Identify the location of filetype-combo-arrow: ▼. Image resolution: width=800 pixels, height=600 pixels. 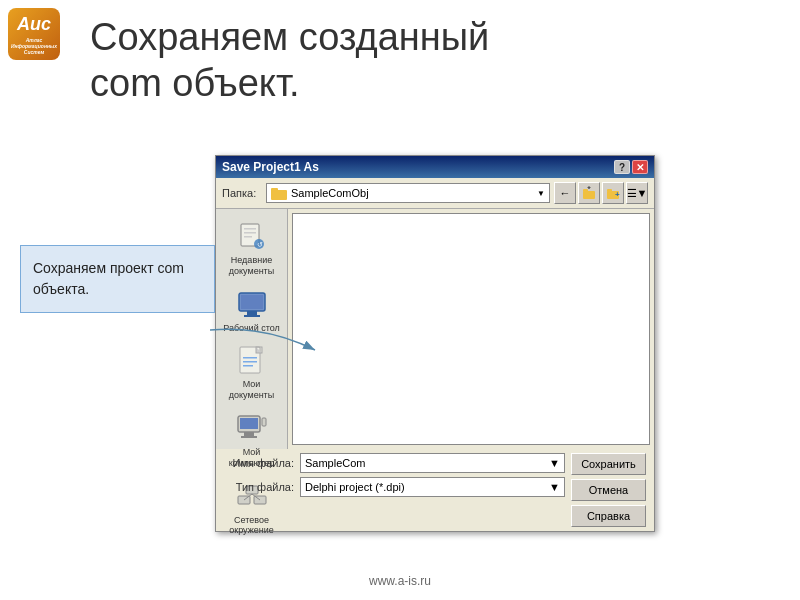
(554, 487).